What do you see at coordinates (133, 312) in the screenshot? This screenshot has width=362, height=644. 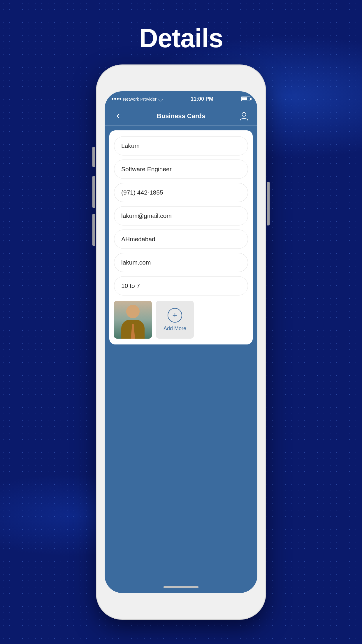 I see `person-head` at bounding box center [133, 312].